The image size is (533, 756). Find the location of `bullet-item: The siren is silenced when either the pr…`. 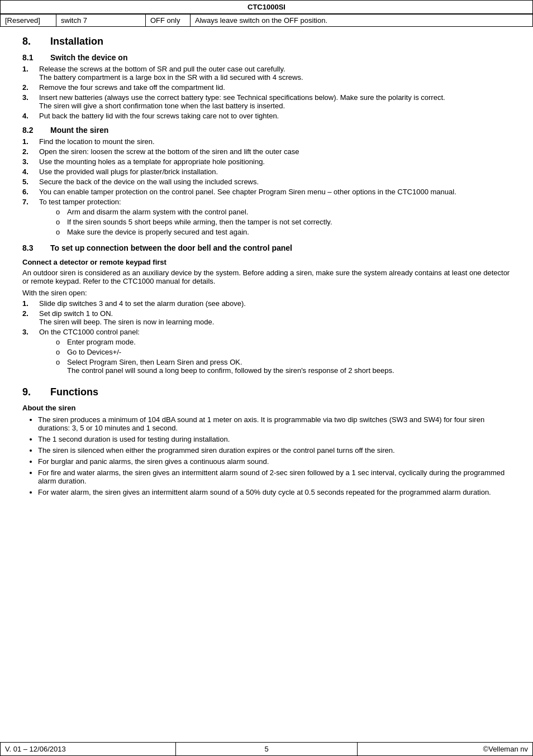

bullet-item: The siren is silenced when either the pr… is located at coordinates (274, 450).